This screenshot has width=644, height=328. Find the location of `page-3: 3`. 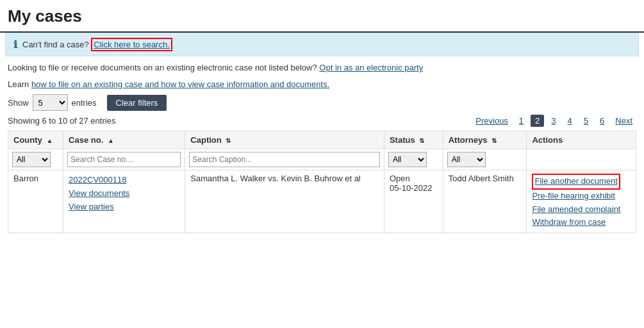

page-3: 3 is located at coordinates (554, 120).